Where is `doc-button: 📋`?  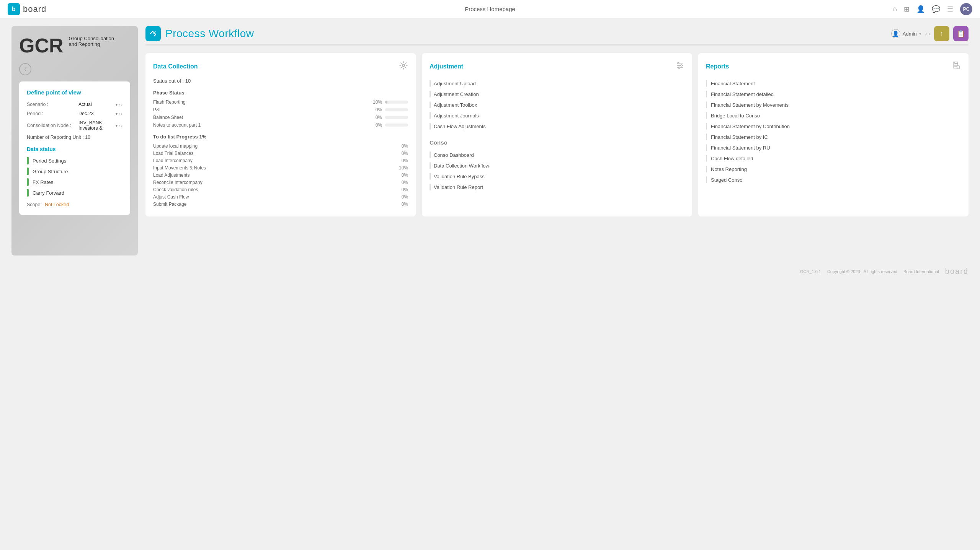
doc-button: 📋 is located at coordinates (961, 34).